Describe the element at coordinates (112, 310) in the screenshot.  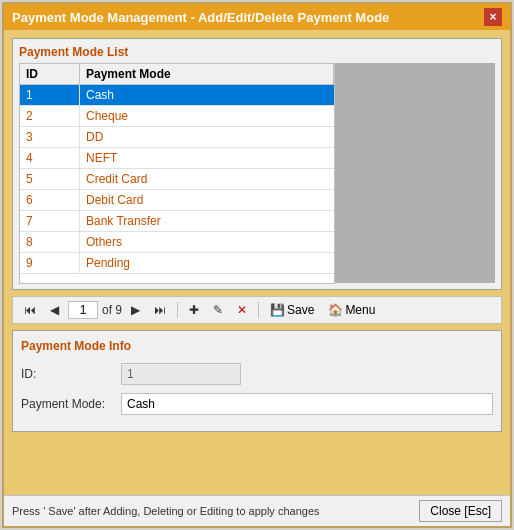
I see `total-pages-text: of 9` at that location.